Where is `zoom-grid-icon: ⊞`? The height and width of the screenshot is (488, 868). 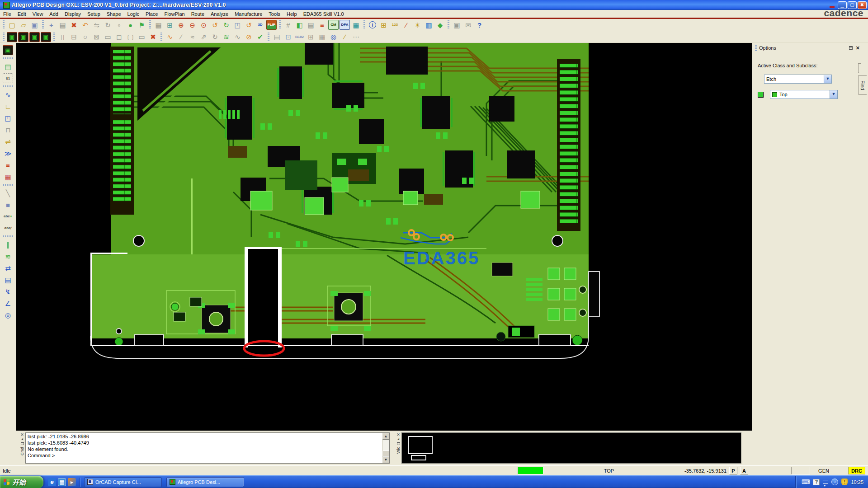 zoom-grid-icon: ⊞ is located at coordinates (170, 25).